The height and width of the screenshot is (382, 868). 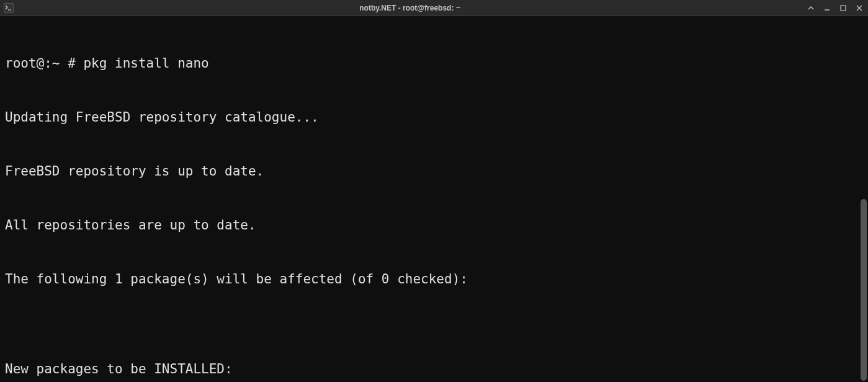 What do you see at coordinates (434, 279) in the screenshot?
I see `terminal-line: The following 1 package(s) will be affec…` at bounding box center [434, 279].